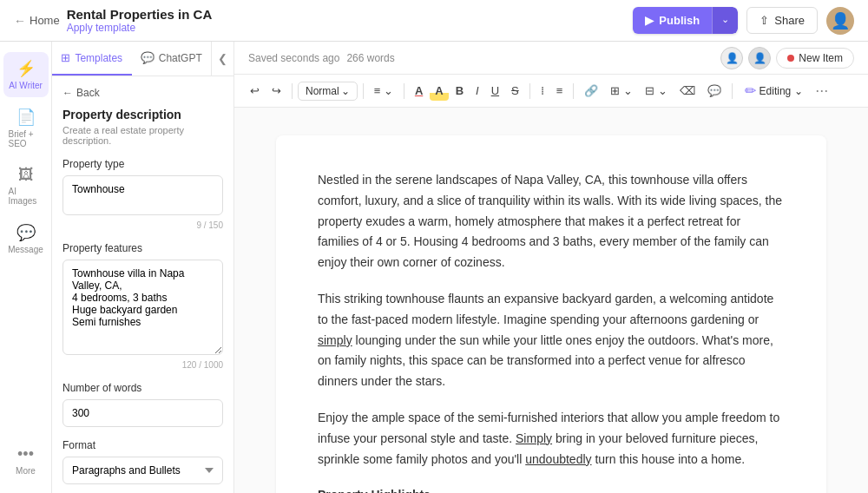  I want to click on left-nav: ⚡ AI Writer 📄 Brief + SEO 🖼 AI Images 💬 …, so click(26, 267).